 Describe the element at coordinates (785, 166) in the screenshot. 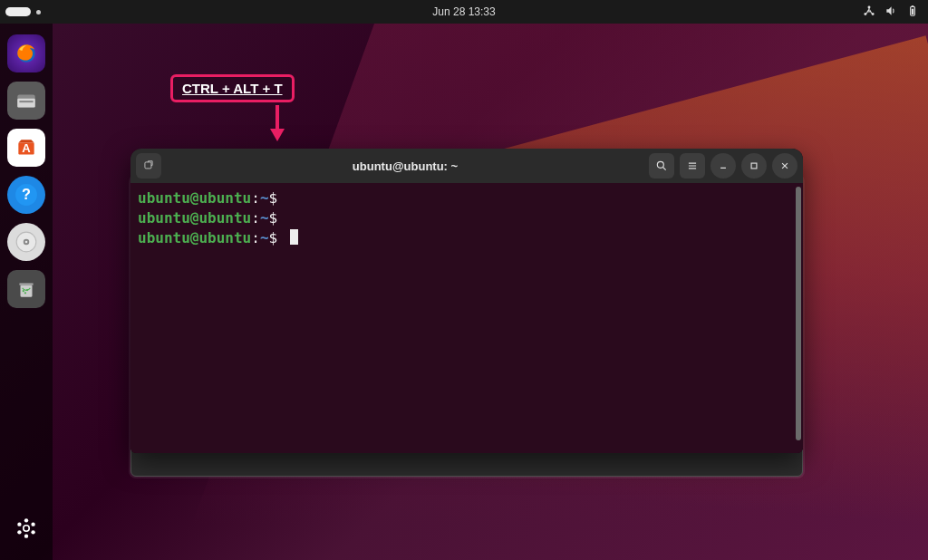

I see `close-button` at that location.